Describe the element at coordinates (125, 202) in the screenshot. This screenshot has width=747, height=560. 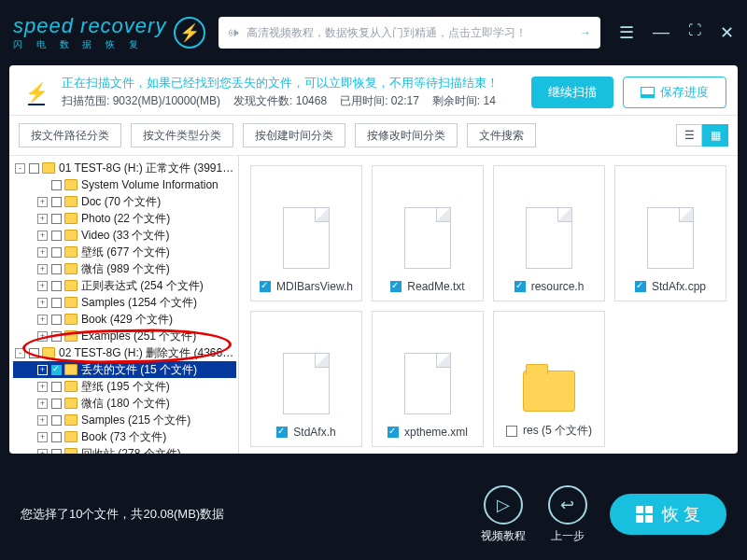
I see `tree-item: +Doc (70 个文件)` at that location.